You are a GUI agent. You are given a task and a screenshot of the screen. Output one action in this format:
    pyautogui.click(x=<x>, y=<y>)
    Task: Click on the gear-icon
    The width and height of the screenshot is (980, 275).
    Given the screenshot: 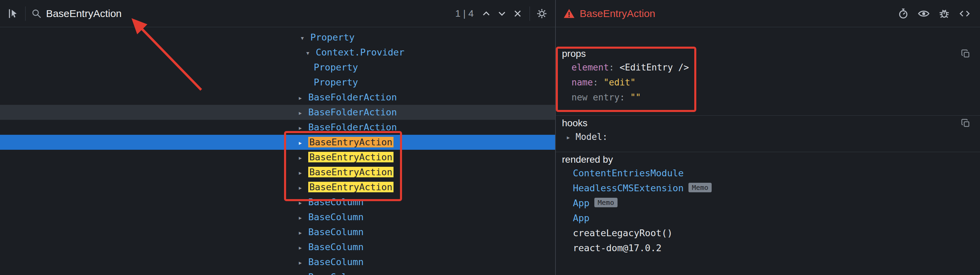 What is the action you would take?
    pyautogui.click(x=542, y=14)
    